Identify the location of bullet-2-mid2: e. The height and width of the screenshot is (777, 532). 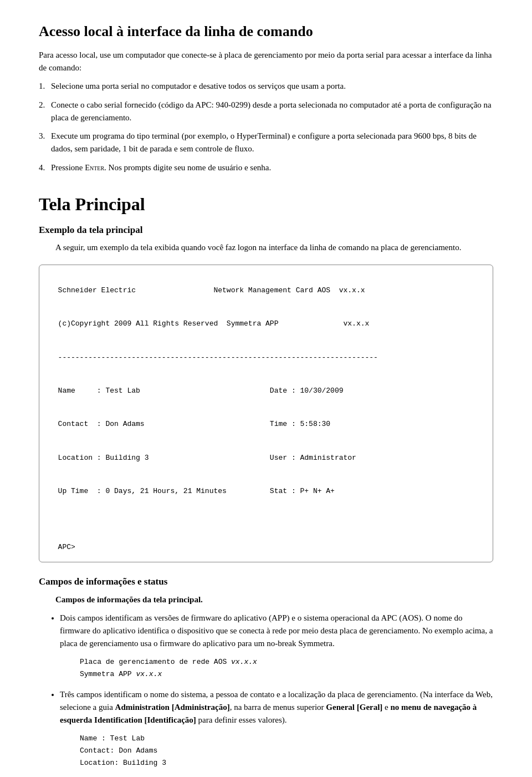
(386, 707).